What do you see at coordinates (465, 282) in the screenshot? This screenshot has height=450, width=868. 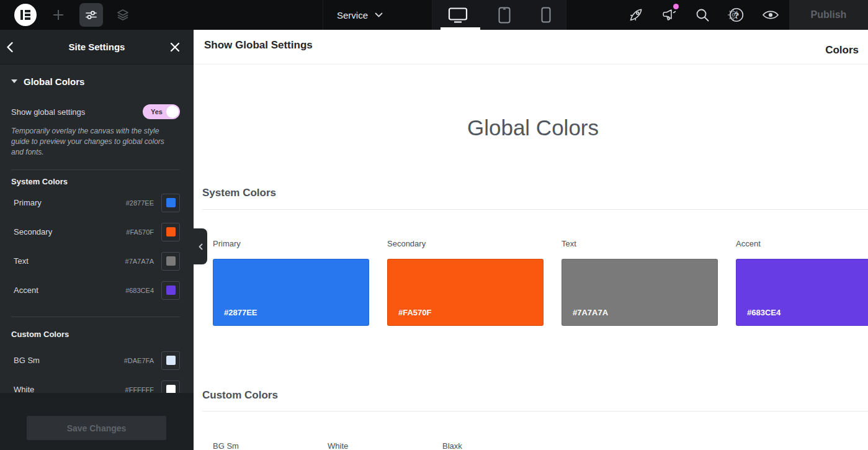 I see `color-card-secondary: Secondary #FA570F` at bounding box center [465, 282].